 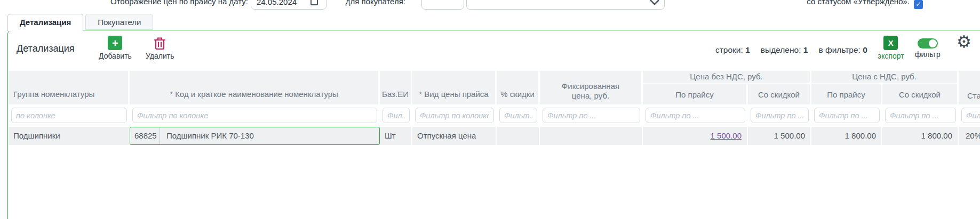 What do you see at coordinates (969, 87) in the screenshot?
I see `col-header-vat-rate: Ставка НДС` at bounding box center [969, 87].